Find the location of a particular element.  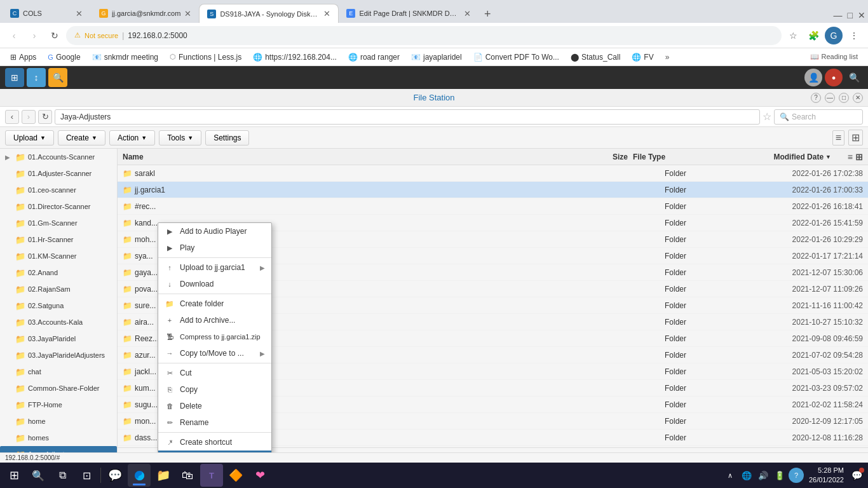

ctx-item-copy: ⎘ Copy is located at coordinates (215, 390).